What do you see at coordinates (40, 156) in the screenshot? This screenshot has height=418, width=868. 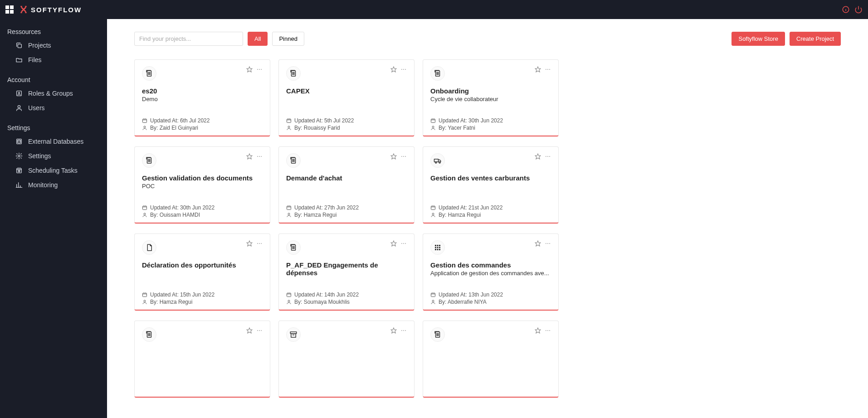 I see `sidebar-item-label: Settings` at bounding box center [40, 156].